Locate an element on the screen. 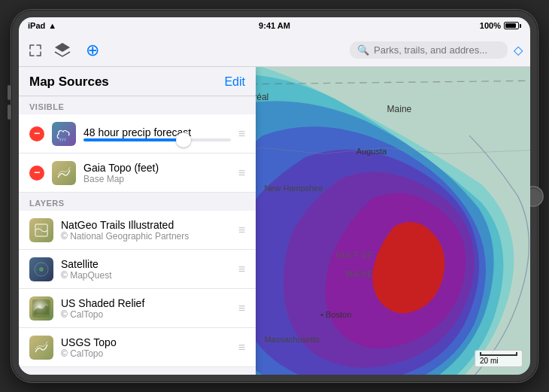 This screenshot has height=392, width=549. satellite-subtitle: © MapQuest is located at coordinates (146, 275).